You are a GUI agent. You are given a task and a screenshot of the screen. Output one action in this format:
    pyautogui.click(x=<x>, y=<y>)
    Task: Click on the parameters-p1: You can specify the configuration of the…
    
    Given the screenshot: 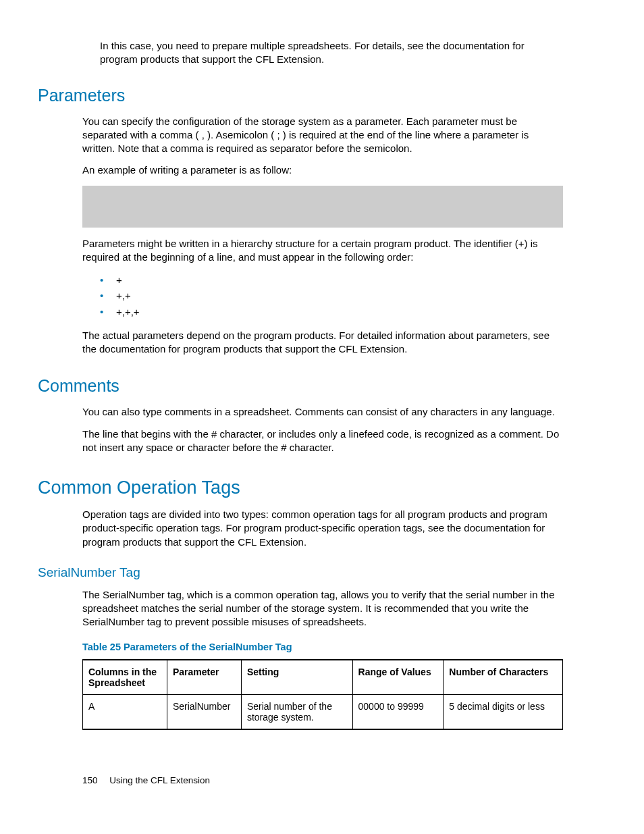 What is the action you would take?
    pyautogui.click(x=323, y=135)
    